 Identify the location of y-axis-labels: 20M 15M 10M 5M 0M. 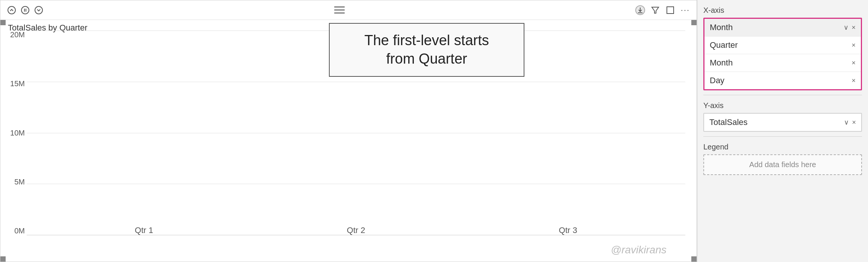
(14, 133).